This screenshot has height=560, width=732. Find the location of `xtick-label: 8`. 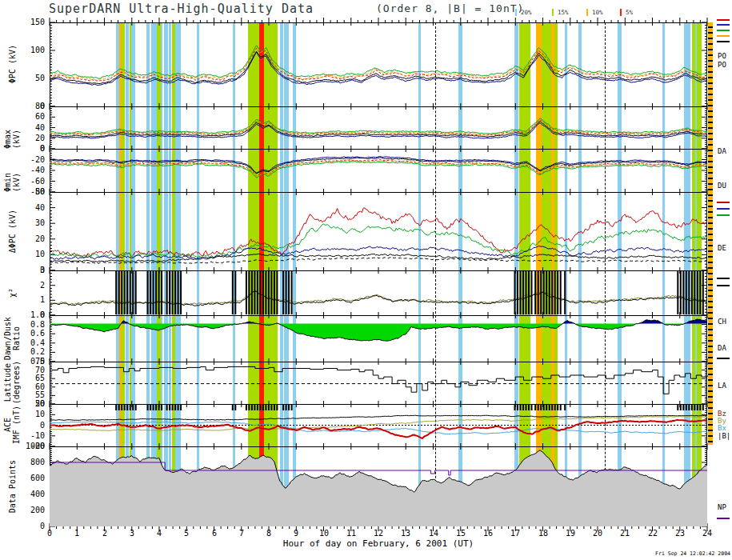

xtick-label: 8 is located at coordinates (269, 533).